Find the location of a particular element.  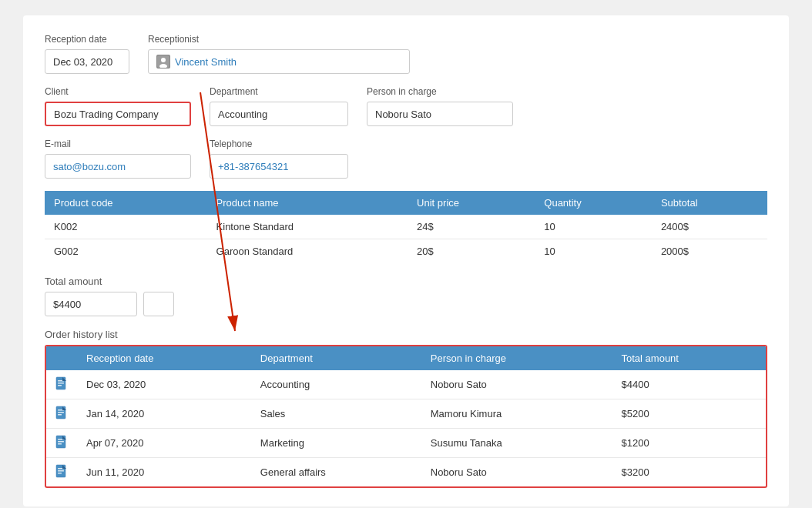

cell-name: Garoon Standard is located at coordinates (308, 252).